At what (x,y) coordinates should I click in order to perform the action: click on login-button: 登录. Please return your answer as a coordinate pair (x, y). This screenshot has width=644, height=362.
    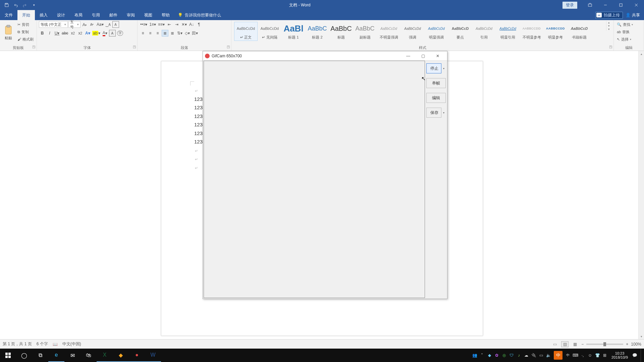
    Looking at the image, I should click on (570, 5).